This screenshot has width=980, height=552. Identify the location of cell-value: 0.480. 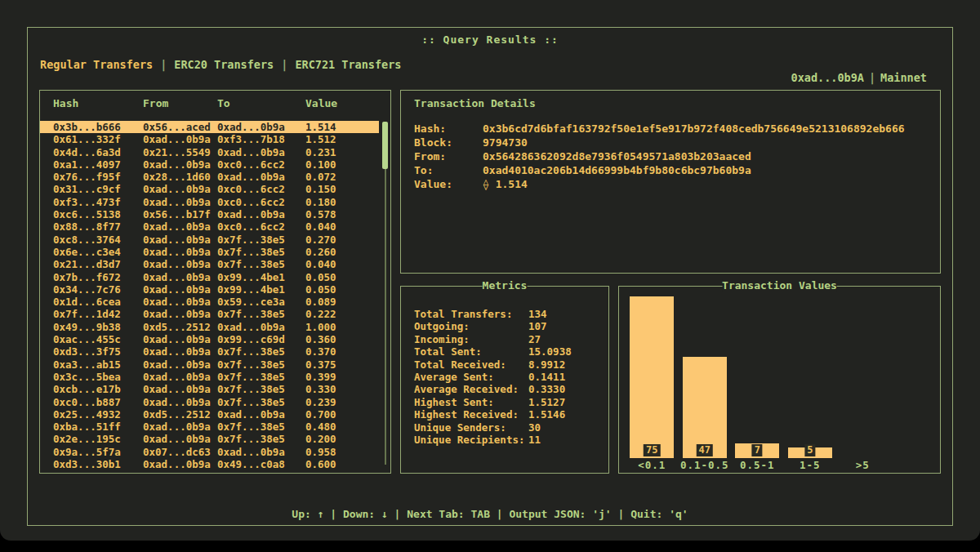
(342, 426).